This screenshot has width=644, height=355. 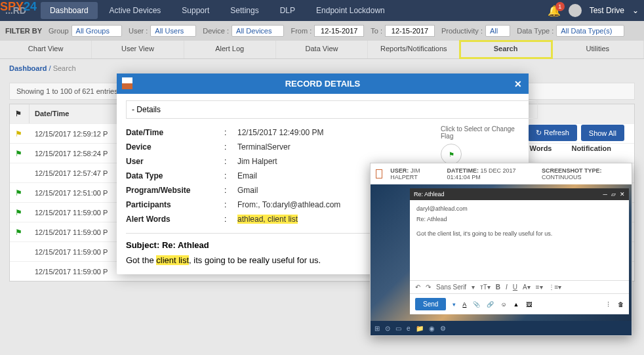 I want to click on col-notification: Notification, so click(x=592, y=148).